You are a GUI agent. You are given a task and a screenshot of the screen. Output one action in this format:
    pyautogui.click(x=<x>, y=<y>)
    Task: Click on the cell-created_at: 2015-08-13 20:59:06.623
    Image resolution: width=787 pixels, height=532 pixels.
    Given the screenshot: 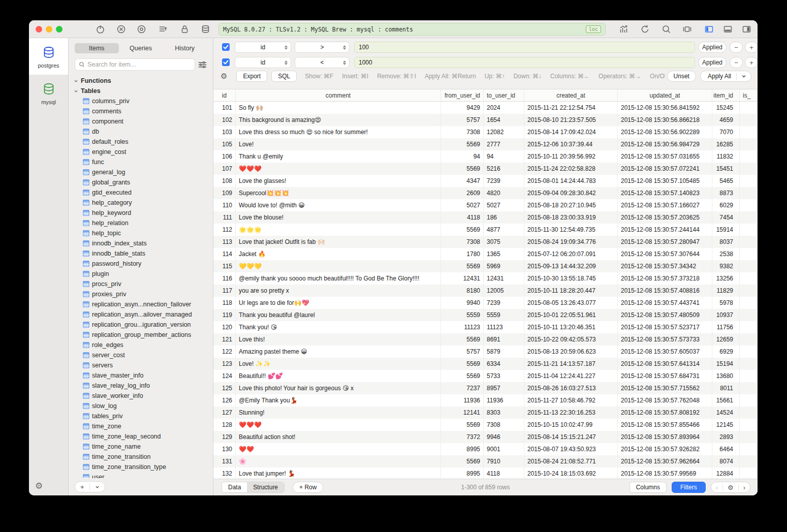 What is the action you would take?
    pyautogui.click(x=571, y=352)
    